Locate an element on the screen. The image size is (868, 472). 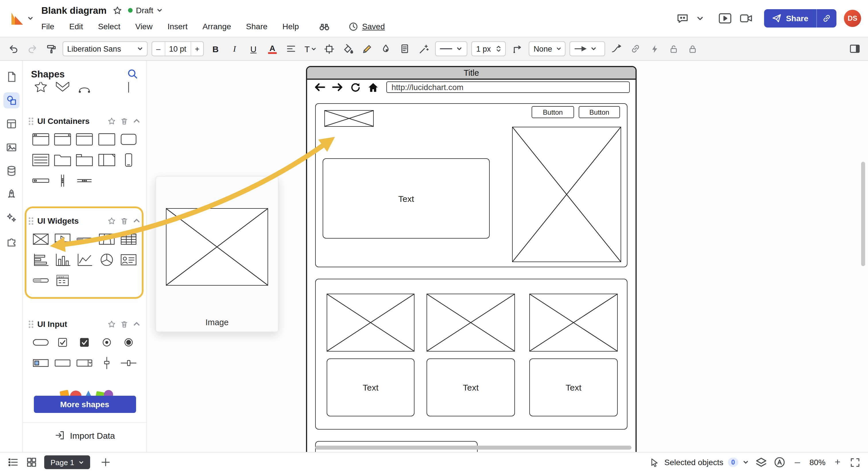
shape-rounded-rectangle is located at coordinates (129, 139).